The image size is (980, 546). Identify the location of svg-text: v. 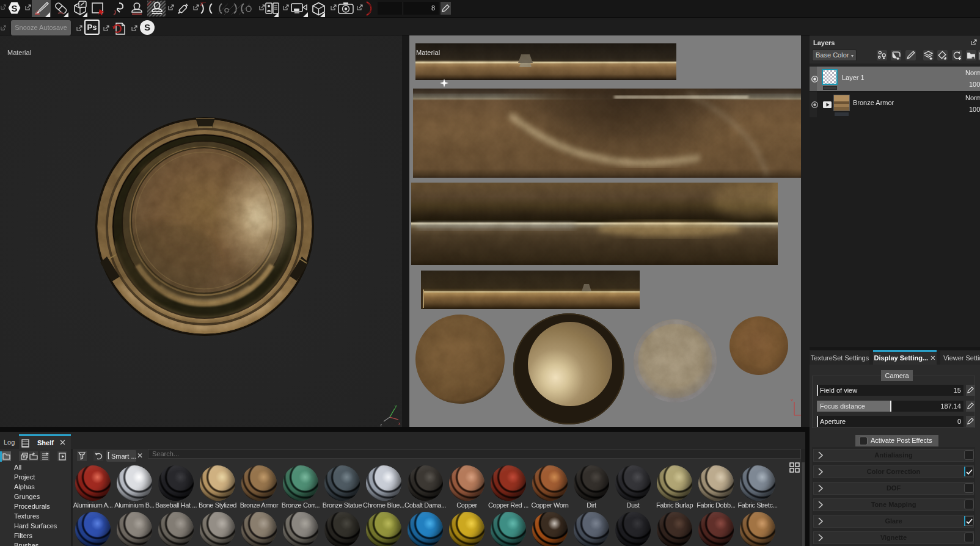
(792, 399).